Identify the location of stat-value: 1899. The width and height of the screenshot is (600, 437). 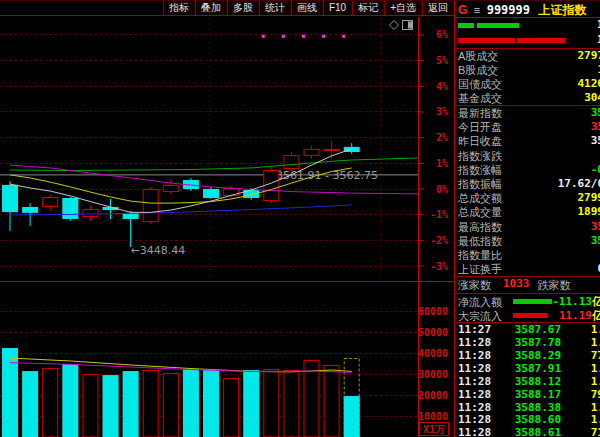
(589, 212).